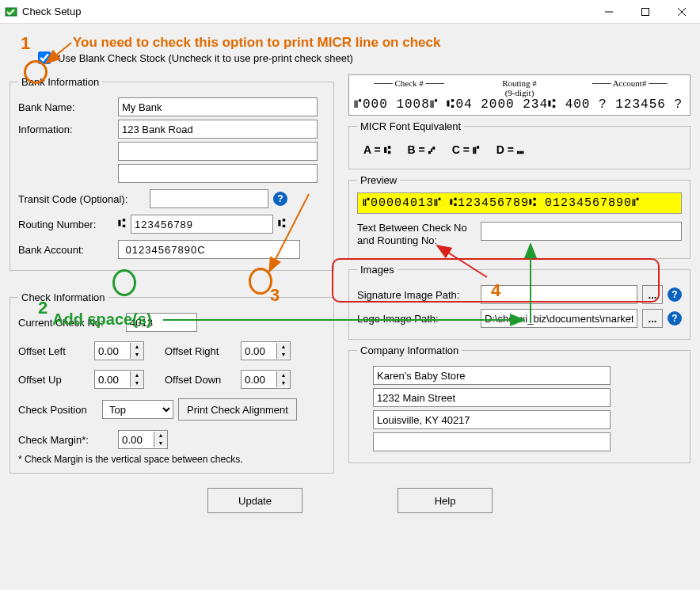 The image size is (700, 590). I want to click on minimize-button, so click(609, 12).